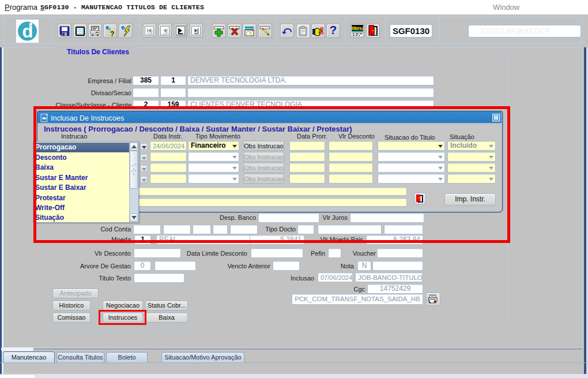 Image resolution: width=588 pixels, height=378 pixels. I want to click on svg-text: Menu, so click(357, 28).